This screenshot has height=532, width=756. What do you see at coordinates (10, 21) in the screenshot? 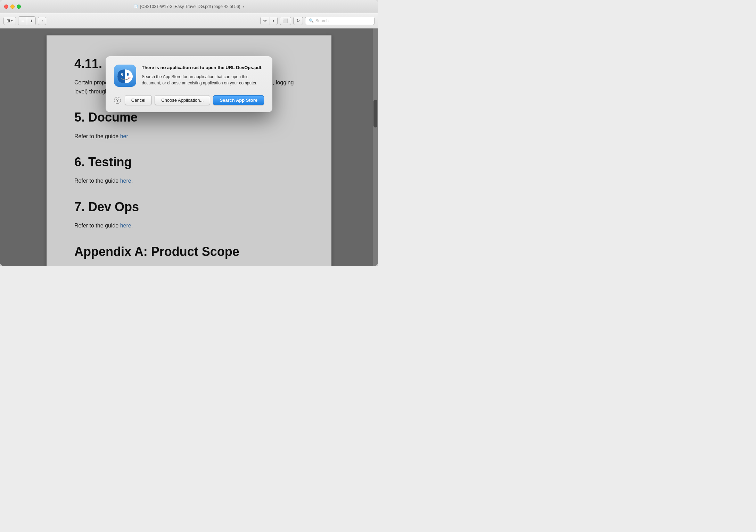
I see `view-group: ⊞ ▾` at bounding box center [10, 21].